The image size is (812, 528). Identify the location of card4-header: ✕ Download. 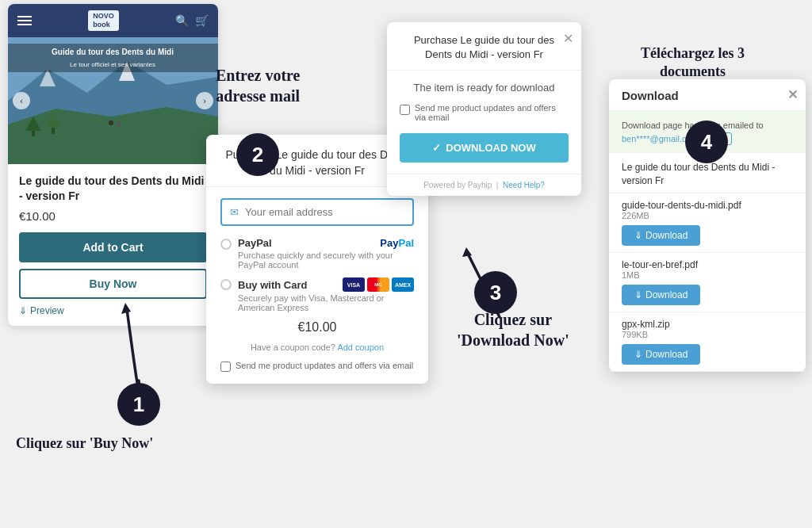
(707, 95).